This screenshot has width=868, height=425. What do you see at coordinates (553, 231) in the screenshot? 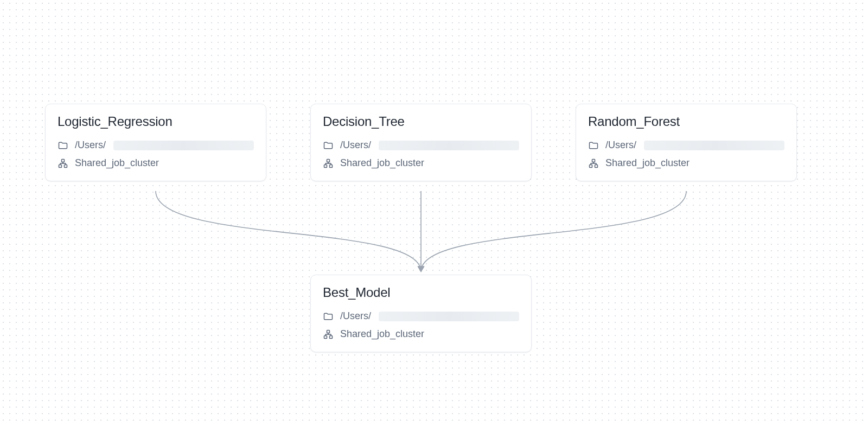
I see `edge-rf-to-bm` at bounding box center [553, 231].